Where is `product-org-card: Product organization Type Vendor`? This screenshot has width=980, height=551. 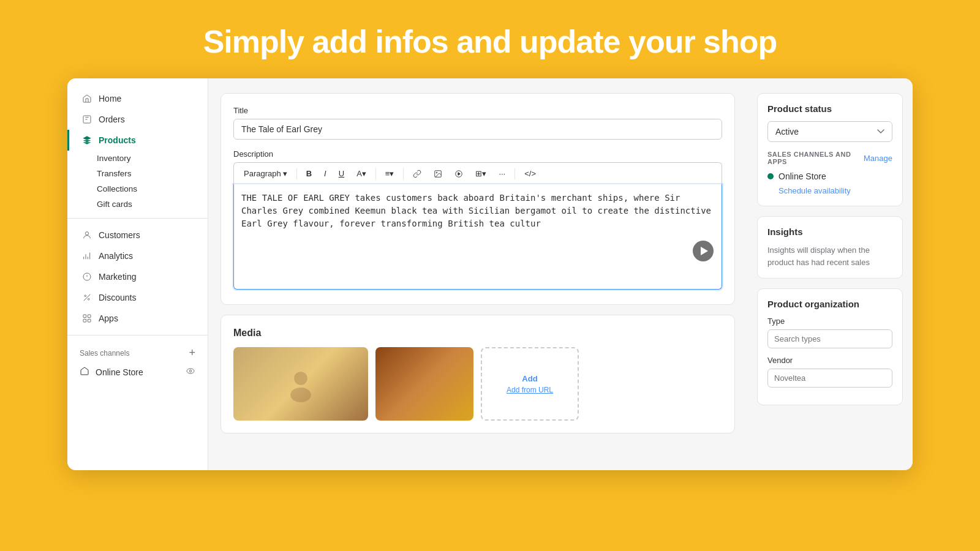
product-org-card: Product organization Type Vendor is located at coordinates (830, 347).